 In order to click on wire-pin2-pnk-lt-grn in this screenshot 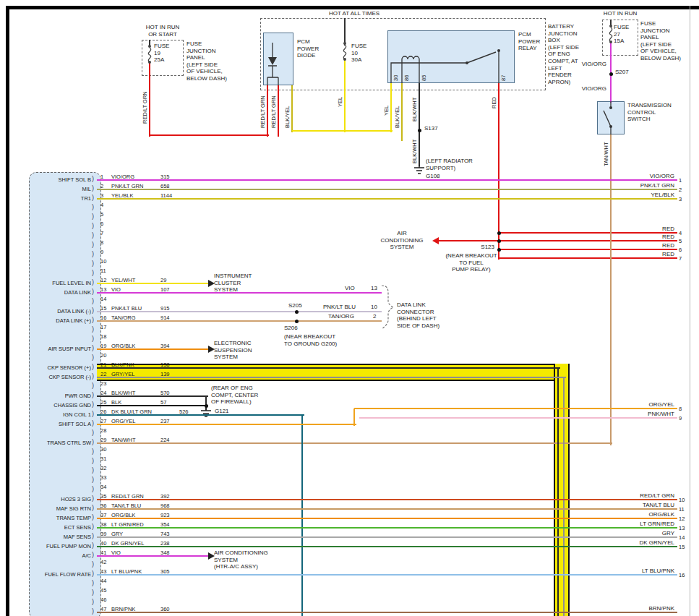, I will do `click(387, 189)`.